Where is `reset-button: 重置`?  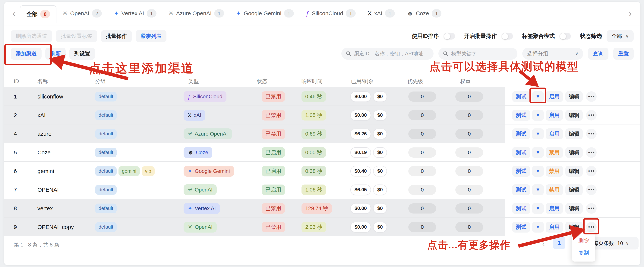
reset-button: 重置 is located at coordinates (624, 54).